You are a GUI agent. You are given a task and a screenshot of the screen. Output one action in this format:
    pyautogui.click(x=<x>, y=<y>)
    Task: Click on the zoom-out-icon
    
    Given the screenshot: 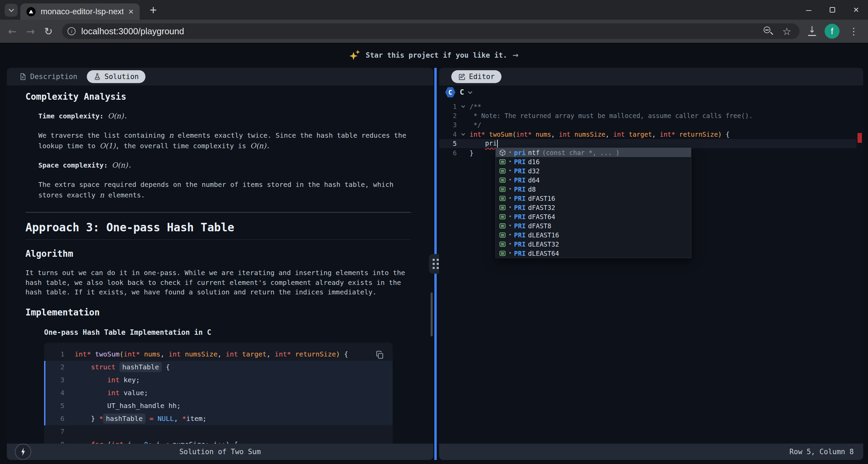 What is the action you would take?
    pyautogui.click(x=768, y=31)
    